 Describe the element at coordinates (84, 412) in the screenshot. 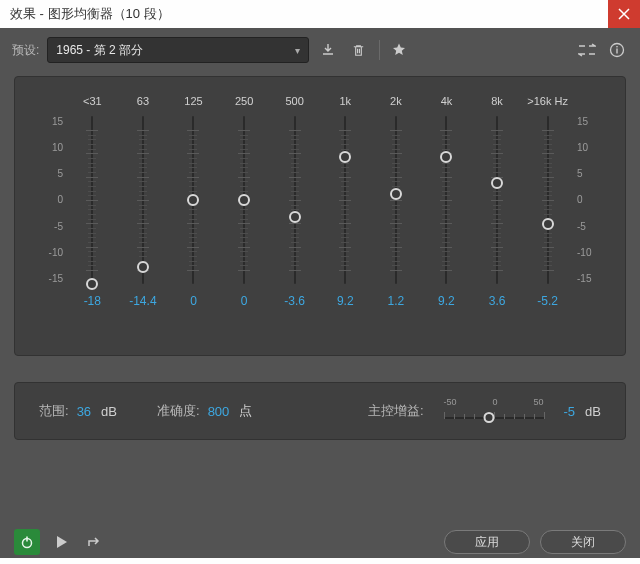

I see `range-value: 36` at that location.